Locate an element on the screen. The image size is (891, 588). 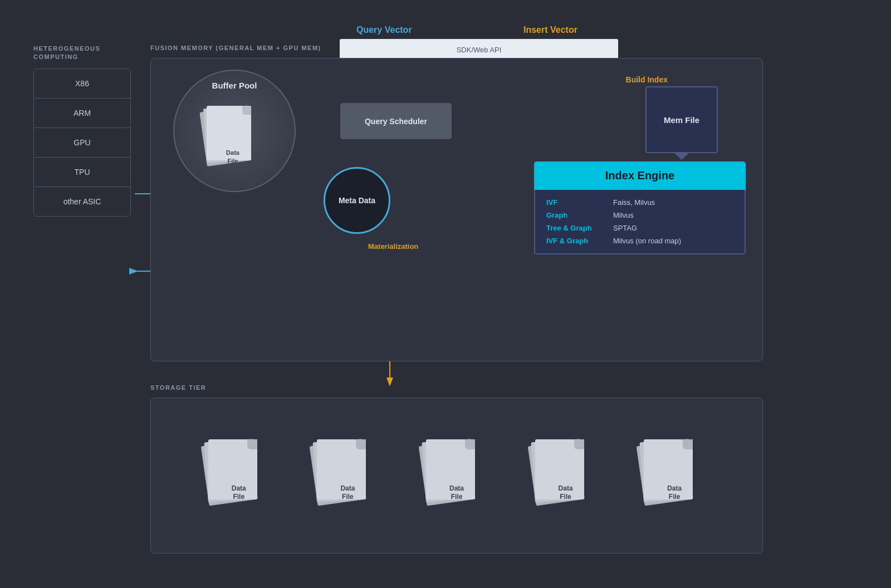
materialization-label: Materialization is located at coordinates (393, 246).